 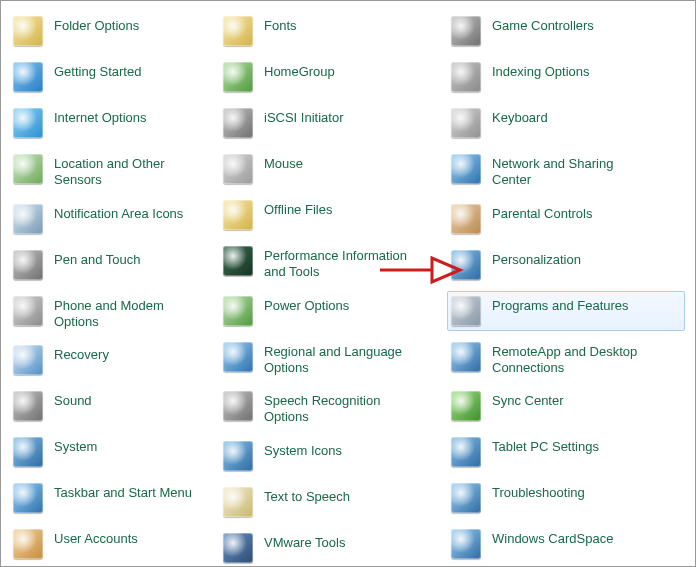 I want to click on item-label: RemoteApp and Desktop Connections, so click(x=567, y=359).